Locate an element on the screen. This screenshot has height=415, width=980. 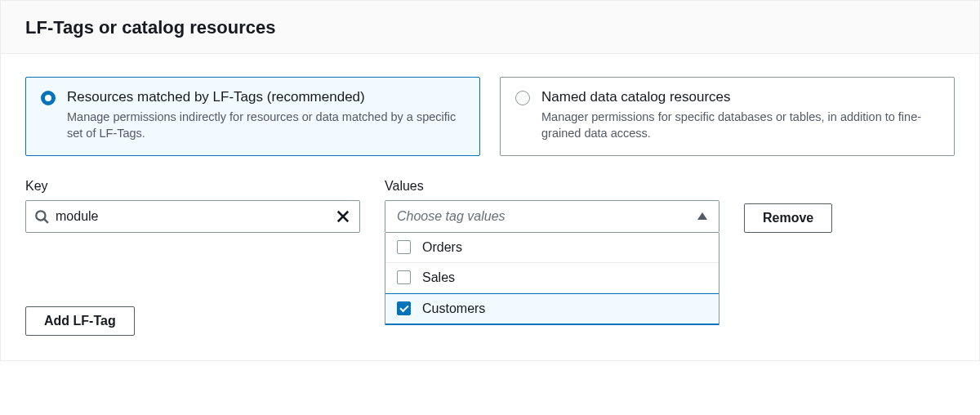
radio-named-resources: Named data catalog resources Manager per… is located at coordinates (727, 116).